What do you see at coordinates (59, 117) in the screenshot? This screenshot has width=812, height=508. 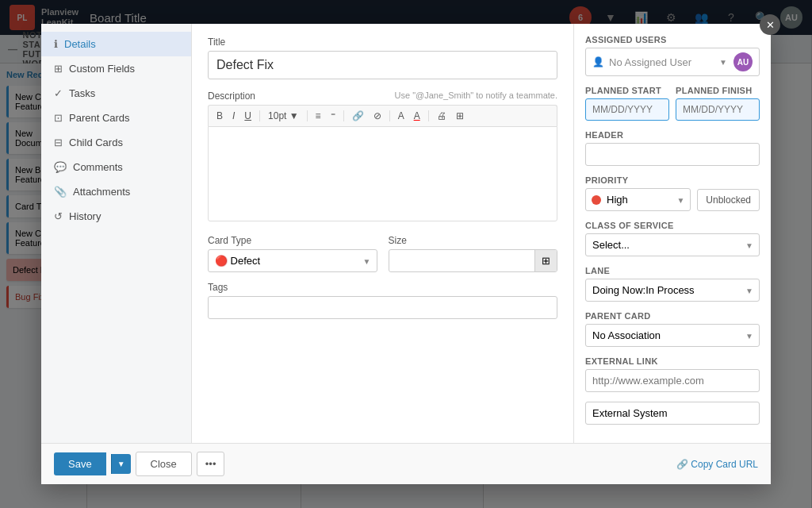 I see `parent-cards-icon: ⊡` at bounding box center [59, 117].